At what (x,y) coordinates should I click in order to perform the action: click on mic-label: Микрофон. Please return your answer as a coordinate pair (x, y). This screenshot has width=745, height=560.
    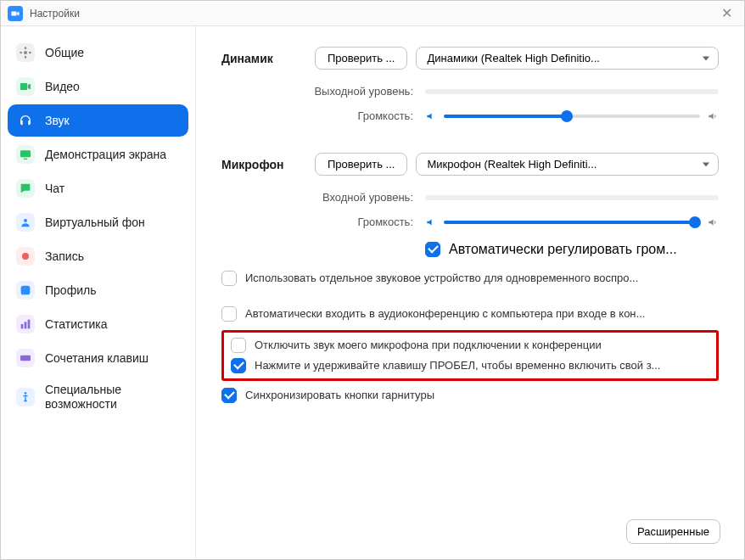
    Looking at the image, I should click on (268, 165).